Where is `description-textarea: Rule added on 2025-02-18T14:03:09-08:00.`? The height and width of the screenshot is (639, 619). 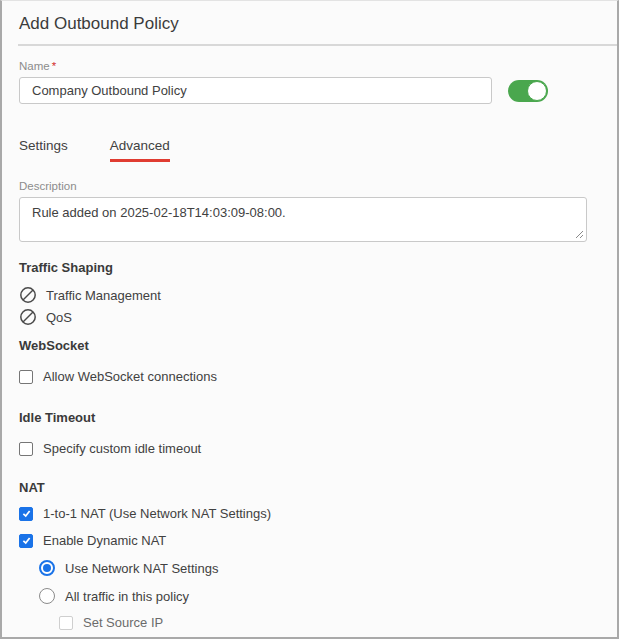 description-textarea: Rule added on 2025-02-18T14:03:09-08:00. is located at coordinates (303, 220).